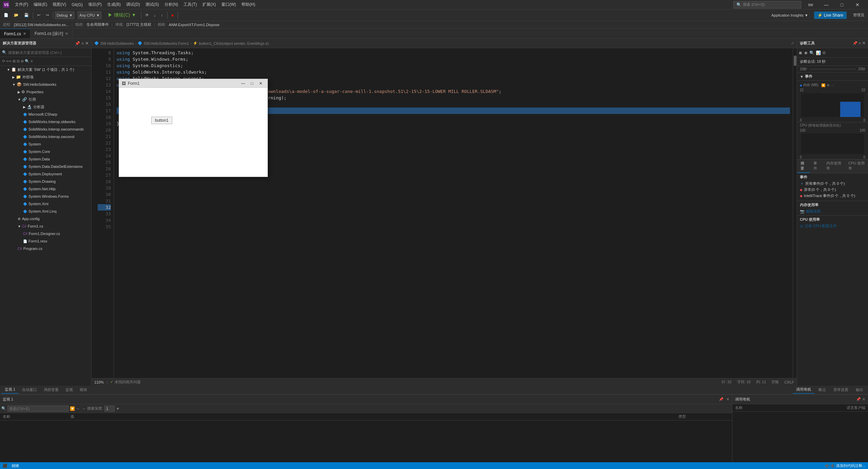  What do you see at coordinates (860, 390) in the screenshot?
I see `bottom-tab-output: 输出` at bounding box center [860, 390].